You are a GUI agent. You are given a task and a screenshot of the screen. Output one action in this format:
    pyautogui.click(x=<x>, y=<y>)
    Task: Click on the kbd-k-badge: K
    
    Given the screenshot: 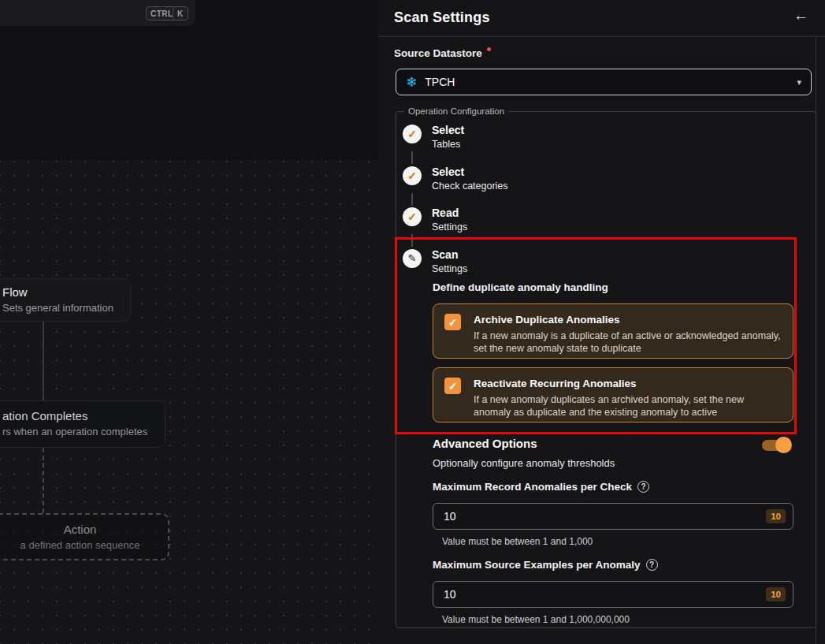 What is the action you would take?
    pyautogui.click(x=180, y=13)
    